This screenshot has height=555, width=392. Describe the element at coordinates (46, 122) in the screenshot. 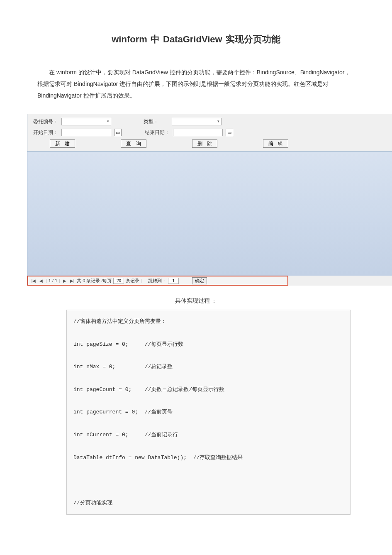

I see `id-label: 委托编号：` at that location.